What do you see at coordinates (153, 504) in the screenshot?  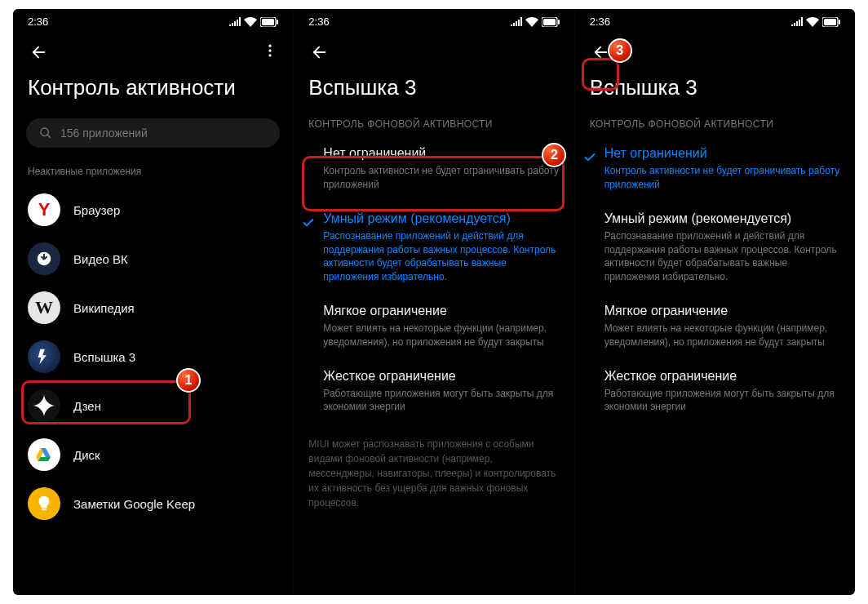 I see `app-item-keep: Заметки Google Keep` at bounding box center [153, 504].